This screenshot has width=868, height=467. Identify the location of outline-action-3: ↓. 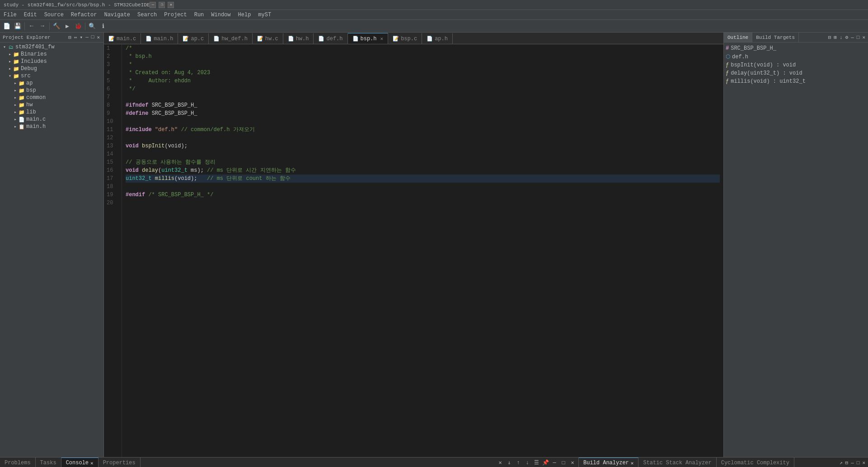
(841, 38).